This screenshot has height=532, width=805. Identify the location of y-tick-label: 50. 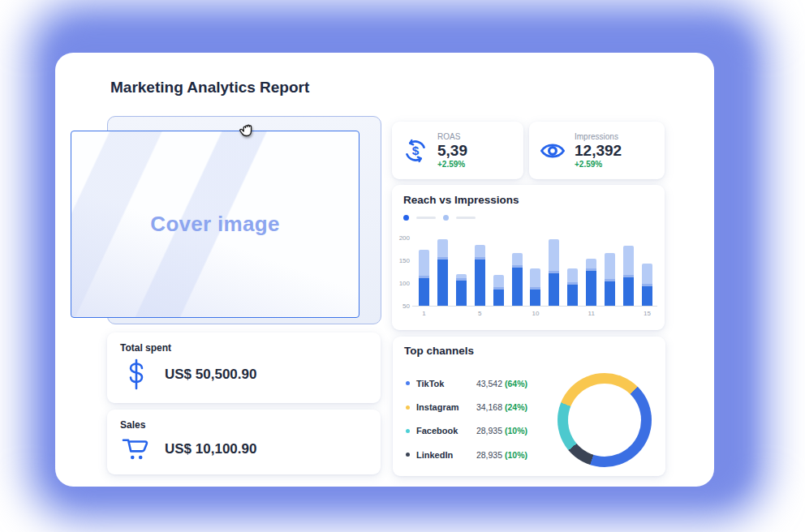
(401, 307).